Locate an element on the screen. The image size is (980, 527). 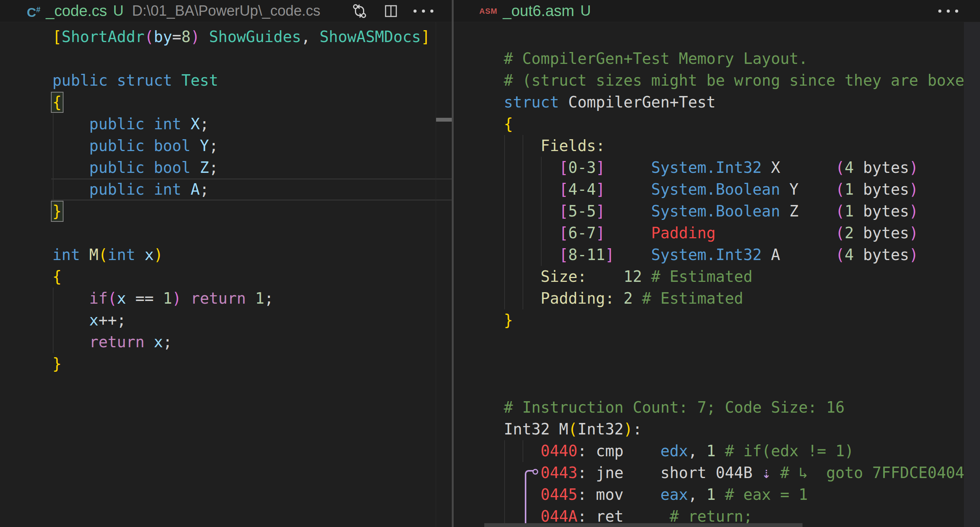
token: # Estimated is located at coordinates (702, 277).